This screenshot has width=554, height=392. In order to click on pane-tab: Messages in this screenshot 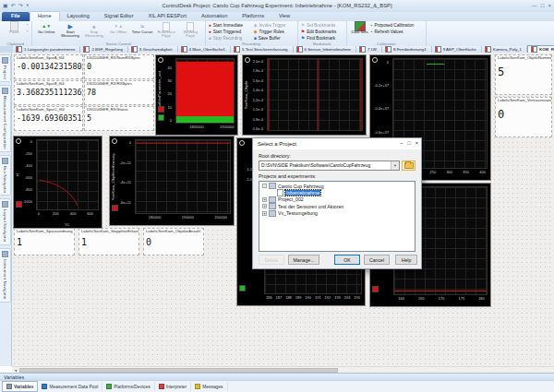, I will do `click(209, 386)`.